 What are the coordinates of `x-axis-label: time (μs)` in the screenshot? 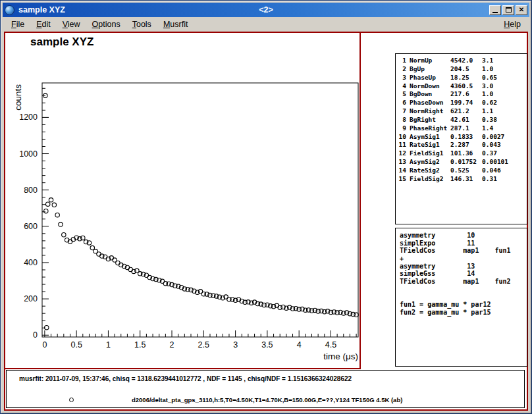 It's located at (307, 357).